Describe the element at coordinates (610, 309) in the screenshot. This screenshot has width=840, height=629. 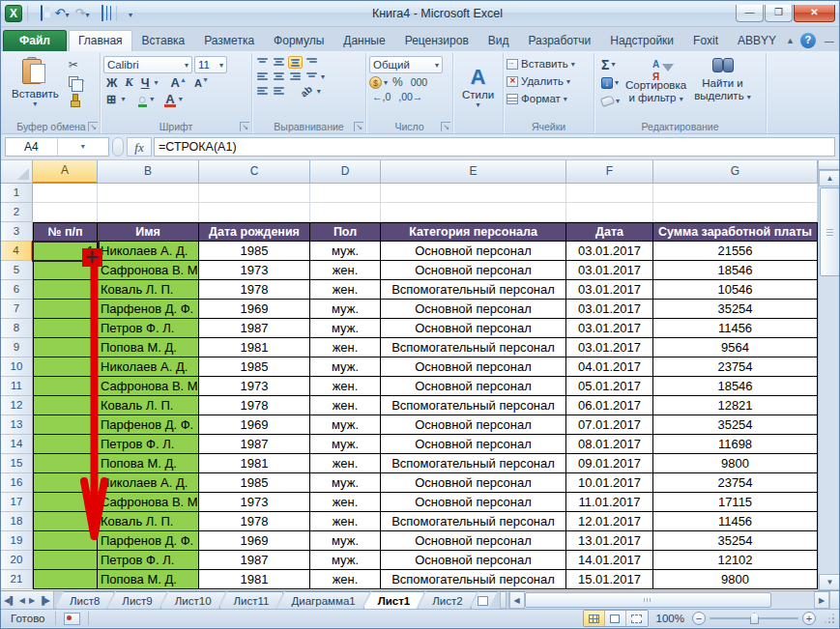
I see `cell-F7: 03.01.2017` at that location.